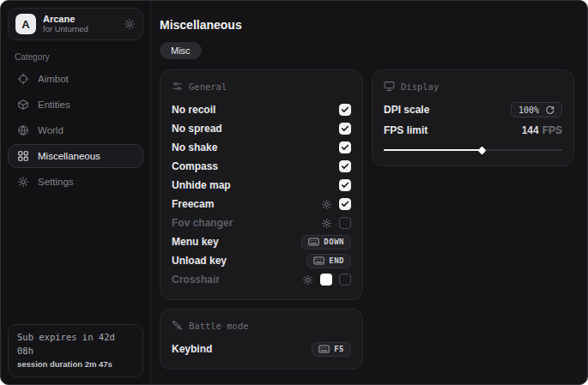 The height and width of the screenshot is (385, 588). I want to click on sidebar-item-entities: Entities, so click(76, 105).